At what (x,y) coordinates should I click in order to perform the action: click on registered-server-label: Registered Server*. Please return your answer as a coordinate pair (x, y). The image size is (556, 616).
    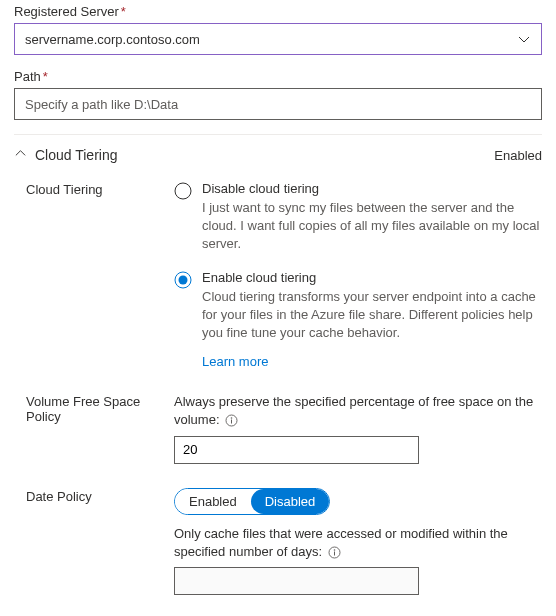
    Looking at the image, I should click on (278, 12).